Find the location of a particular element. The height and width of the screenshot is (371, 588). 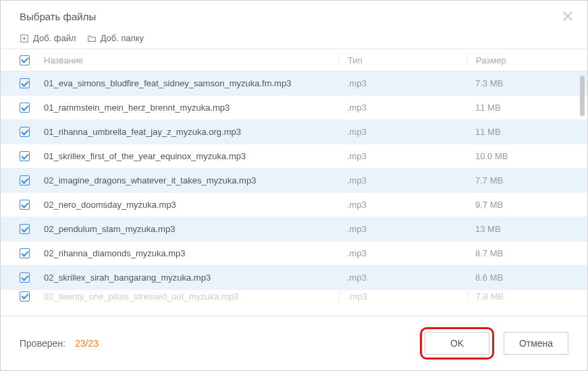

titlebar: Выбрать файлы is located at coordinates (294, 16).